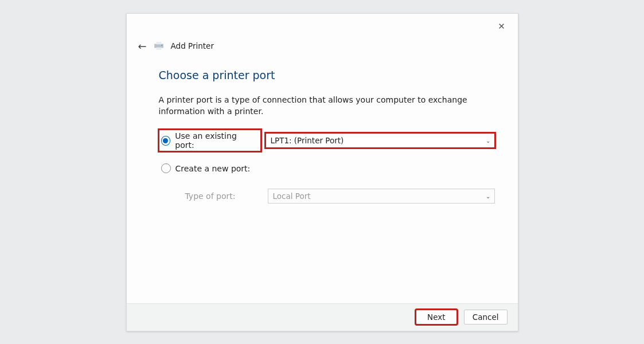  Describe the element at coordinates (381, 196) in the screenshot. I see `port-type-dropdown: Local Port ⌄` at that location.